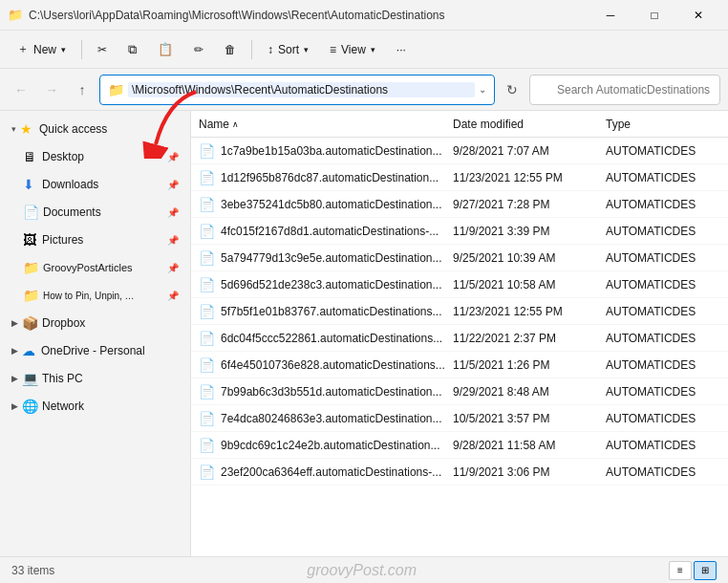  Describe the element at coordinates (52, 90) in the screenshot. I see `forward-button: →` at that location.